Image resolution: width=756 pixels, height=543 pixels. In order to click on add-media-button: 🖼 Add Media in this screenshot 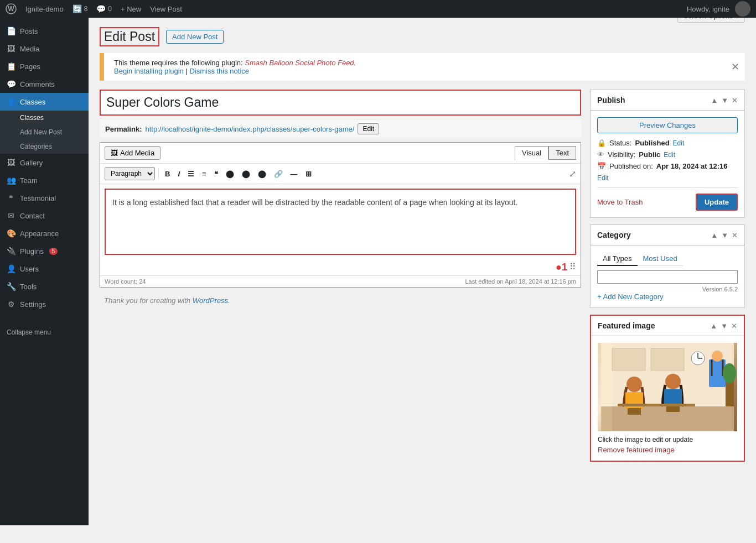, I will do `click(133, 153)`.